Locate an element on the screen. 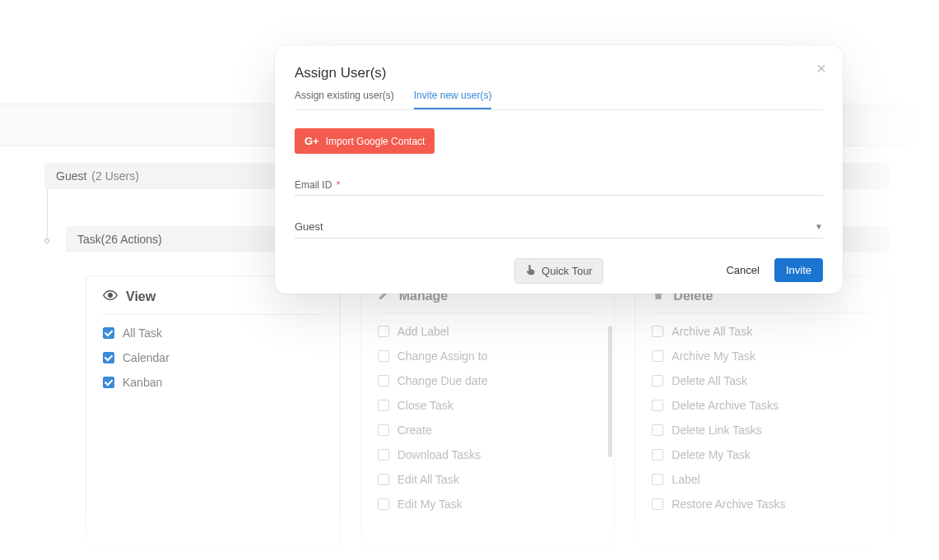  perm-item: Kanban is located at coordinates (213, 382).